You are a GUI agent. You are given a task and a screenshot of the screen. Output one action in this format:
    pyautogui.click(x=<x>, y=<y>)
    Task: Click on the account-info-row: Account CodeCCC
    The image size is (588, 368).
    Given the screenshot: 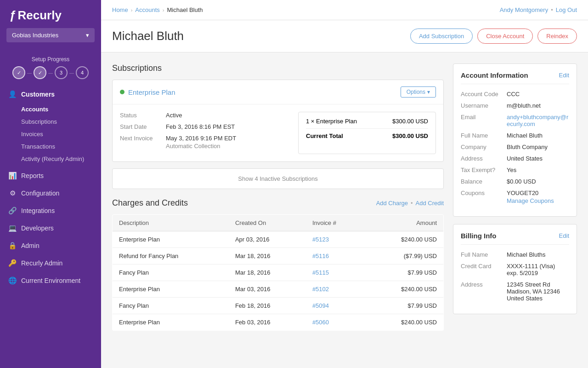 What is the action you would take?
    pyautogui.click(x=515, y=94)
    